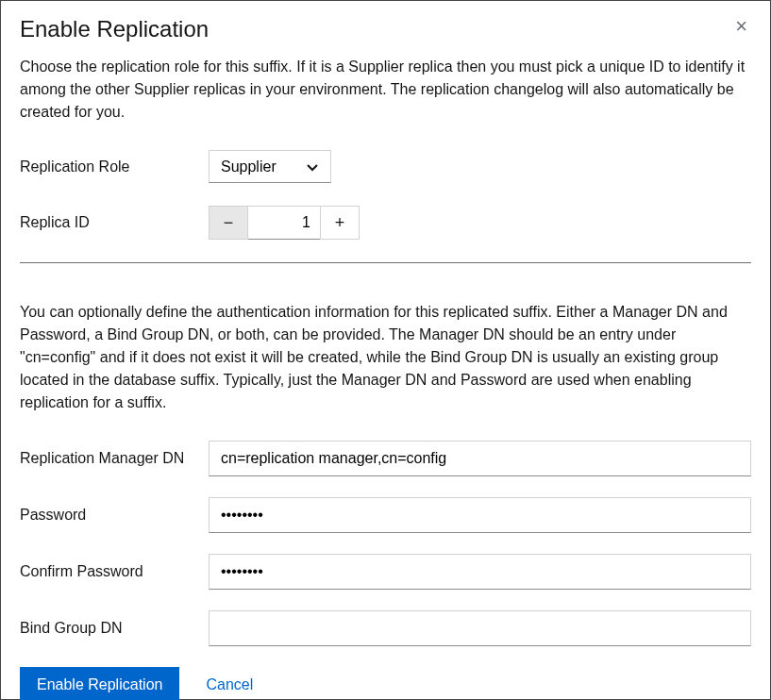 Image resolution: width=771 pixels, height=700 pixels. What do you see at coordinates (270, 166) in the screenshot?
I see `replication-role-select-wrapper: Supplier` at bounding box center [270, 166].